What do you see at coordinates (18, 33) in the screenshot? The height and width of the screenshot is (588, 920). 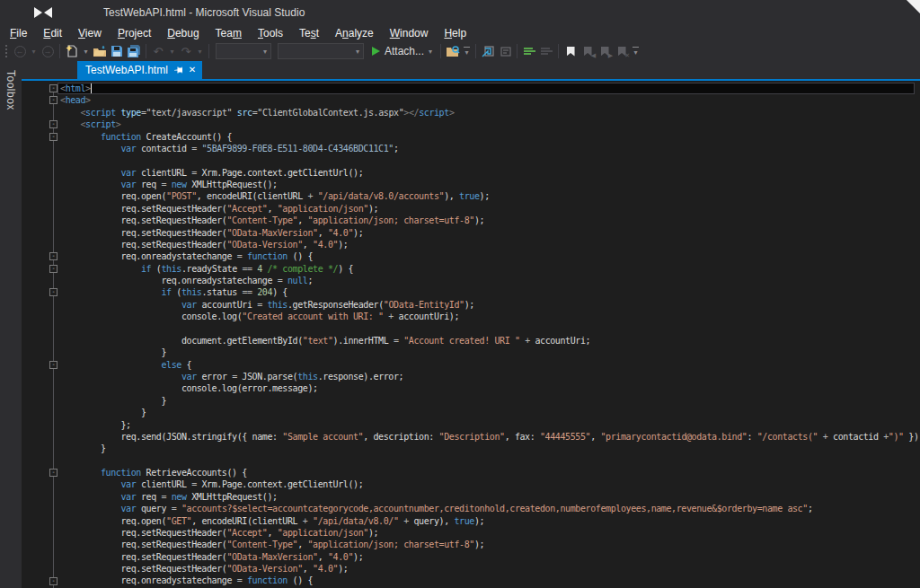 I see `menu-item-file: File` at bounding box center [18, 33].